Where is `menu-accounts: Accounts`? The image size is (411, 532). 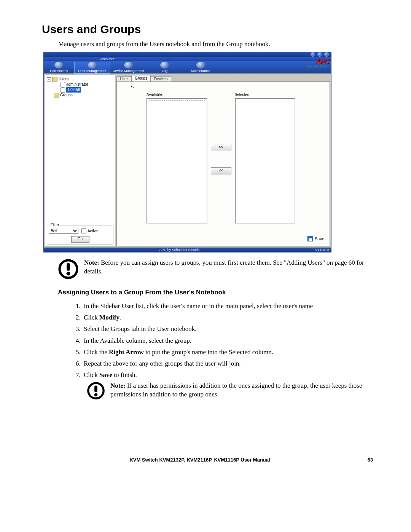 menu-accounts: Accounts is located at coordinates (107, 59).